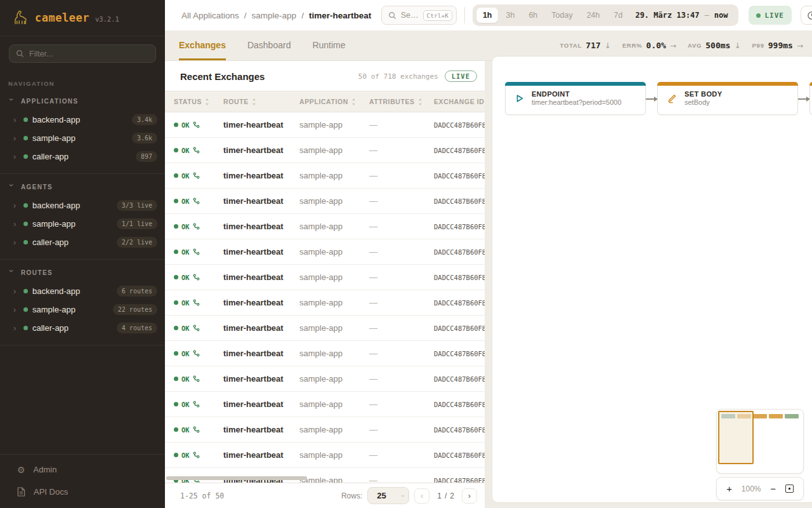  What do you see at coordinates (82, 119) in the screenshot?
I see `sidebar-item-application: › backend-app 3.4k` at bounding box center [82, 119].